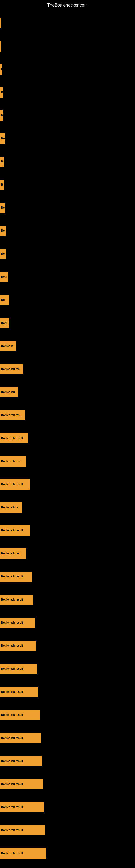  What do you see at coordinates (23, 853) in the screenshot?
I see `bar-36: Bottleneck result` at bounding box center [23, 853].